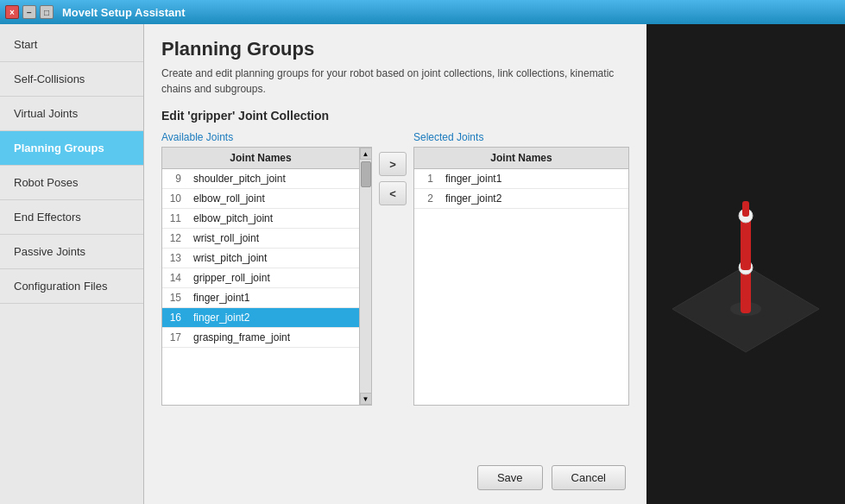 This screenshot has width=845, height=504. Describe the element at coordinates (124, 12) in the screenshot. I see `window-title: MoveIt Setup Assistant` at that location.